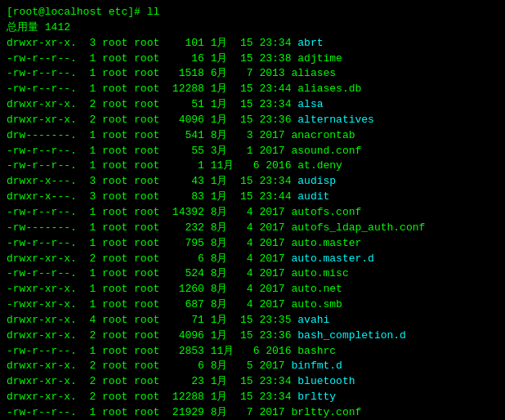 The image size is (505, 420). Describe the element at coordinates (252, 136) in the screenshot. I see `list-item: drw-------. 1 root root 541 8月 3 2017 an…` at that location.